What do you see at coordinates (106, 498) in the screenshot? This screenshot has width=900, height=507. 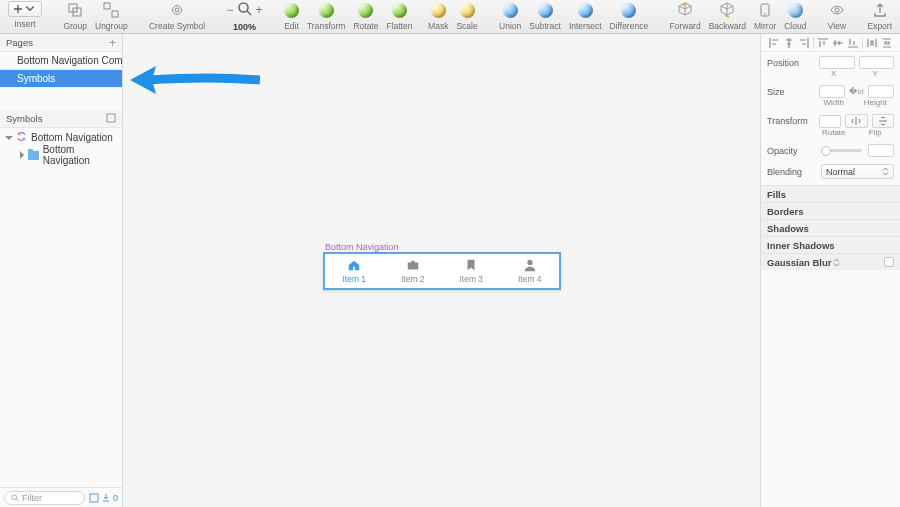 I see `export-filter-icon` at bounding box center [106, 498].